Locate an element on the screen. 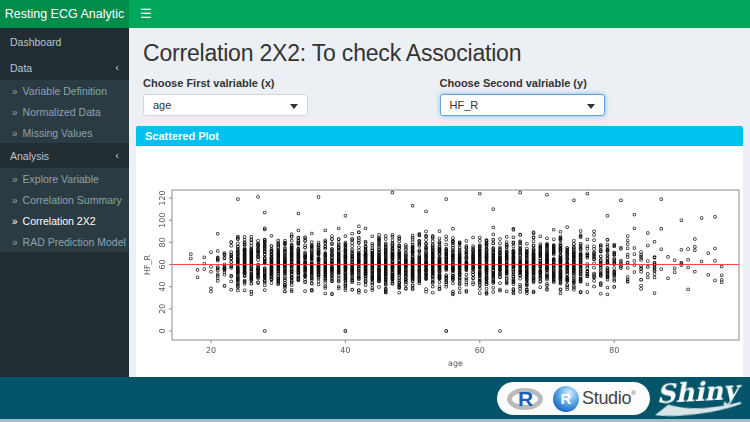 The height and width of the screenshot is (422, 750). app-logo: Resting ECG Analytic is located at coordinates (64, 14).